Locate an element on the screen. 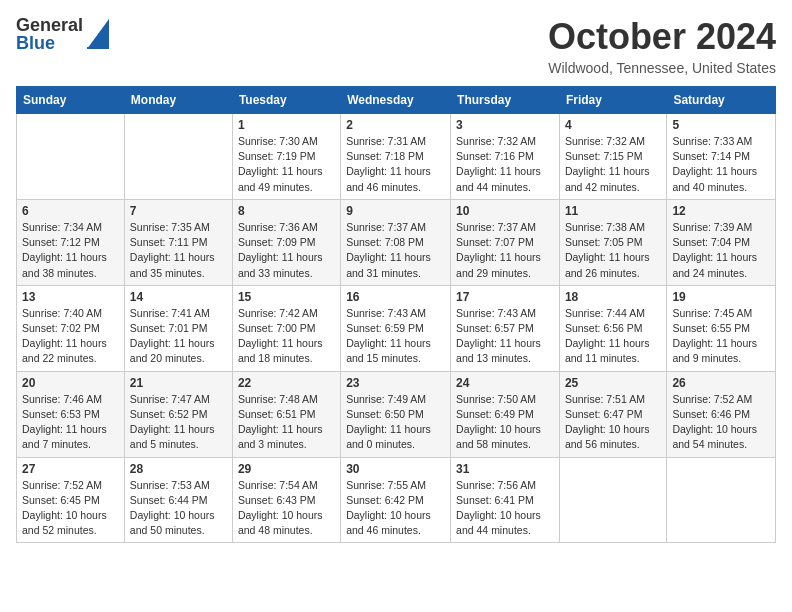  day-info: Sunrise: 7:31 AM Sunset: 7:18 PM Dayligh… is located at coordinates (396, 164).